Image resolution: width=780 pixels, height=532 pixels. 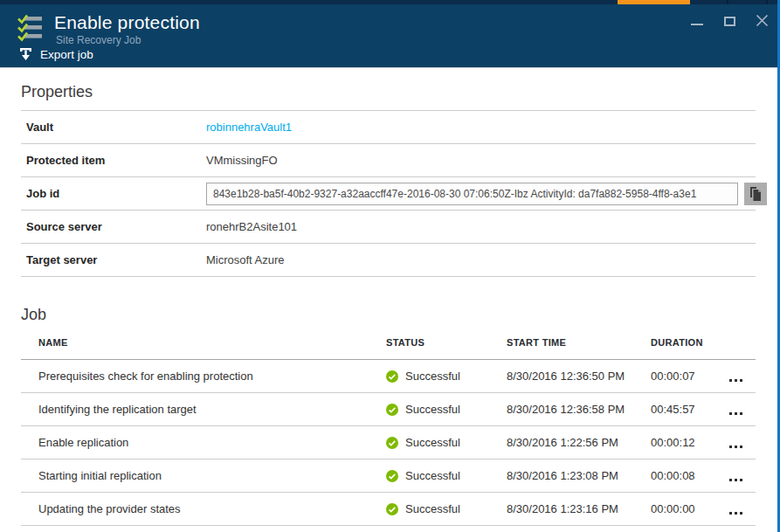 I want to click on checklist-icon, so click(x=31, y=28).